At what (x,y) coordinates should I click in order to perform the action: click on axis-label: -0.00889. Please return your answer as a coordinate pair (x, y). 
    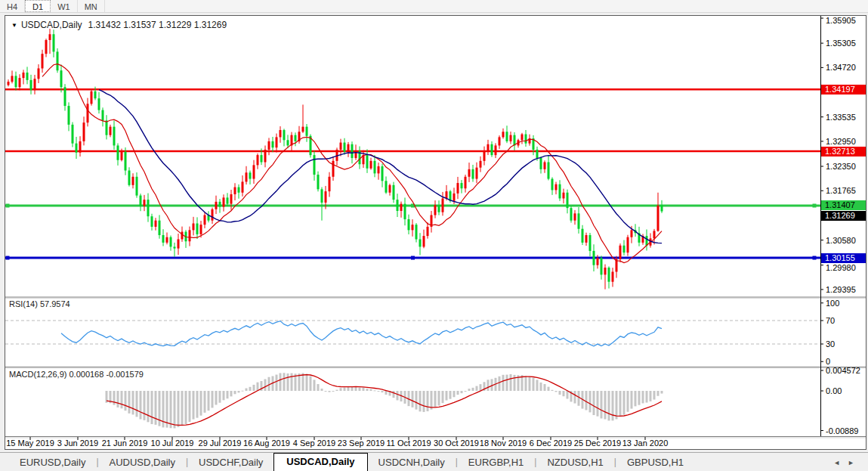
    Looking at the image, I should click on (845, 431).